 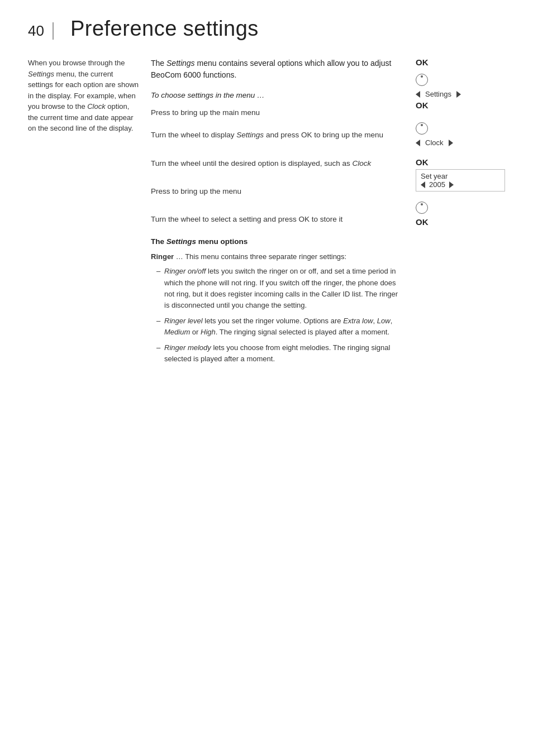 What do you see at coordinates (278, 192) in the screenshot?
I see `step-row-4: Press to bring up the menu` at bounding box center [278, 192].